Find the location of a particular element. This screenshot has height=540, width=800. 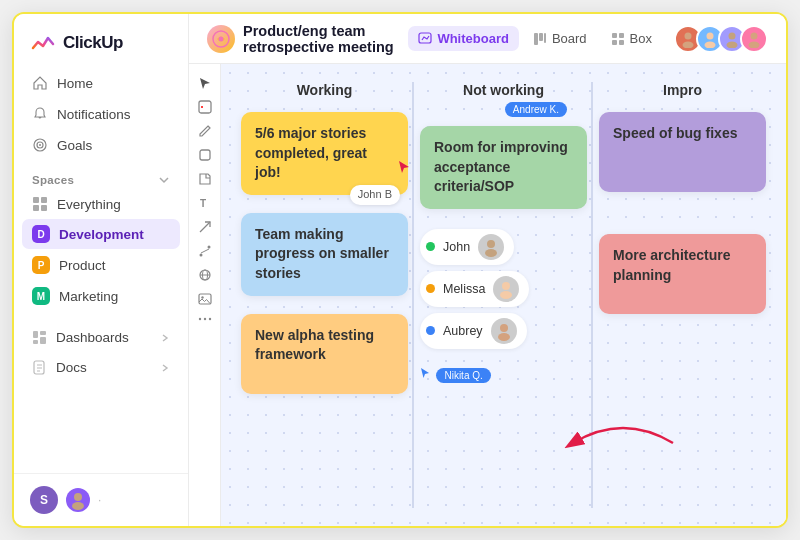

whiteboard-icon is located at coordinates (425, 39).